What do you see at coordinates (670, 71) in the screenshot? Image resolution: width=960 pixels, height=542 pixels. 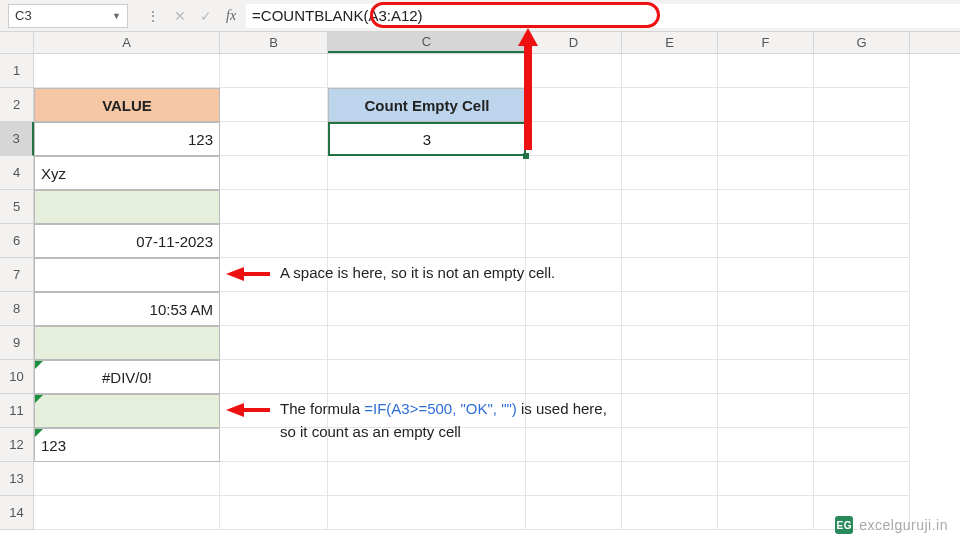 I see `cell-E1` at bounding box center [670, 71].